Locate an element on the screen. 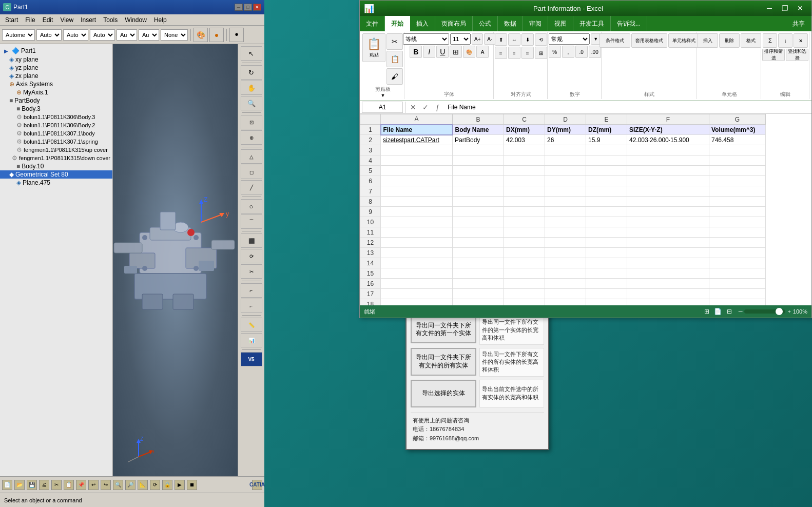 The height and width of the screenshot is (507, 812). menu-view: View is located at coordinates (67, 20).